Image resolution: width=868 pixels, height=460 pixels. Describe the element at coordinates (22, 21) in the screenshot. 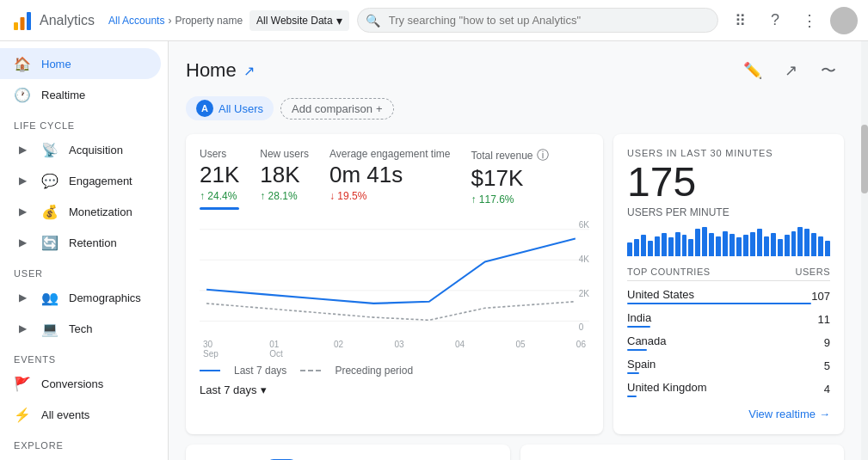

I see `logo-icon` at that location.